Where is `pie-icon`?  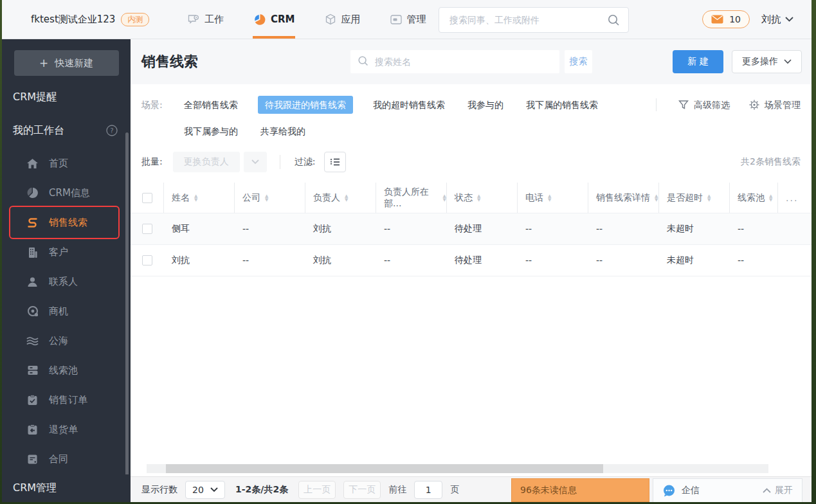 pie-icon is located at coordinates (32, 193).